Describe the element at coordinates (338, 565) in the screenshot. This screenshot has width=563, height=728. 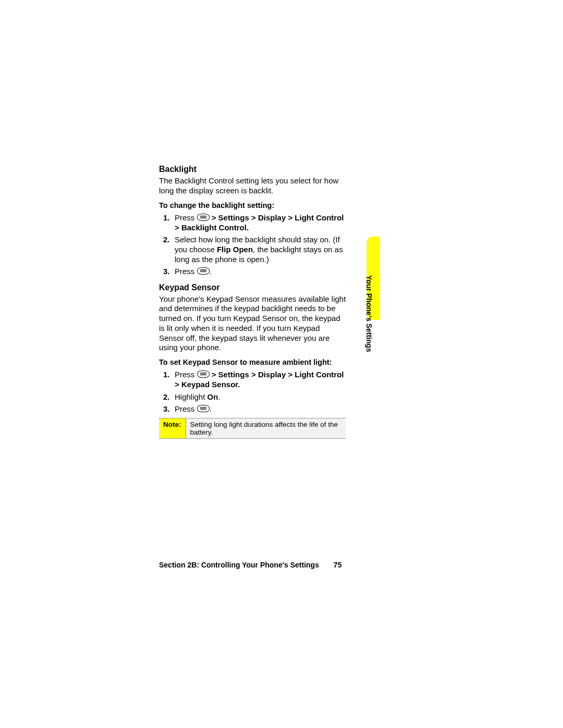
I see `footer-page-number: 75` at that location.